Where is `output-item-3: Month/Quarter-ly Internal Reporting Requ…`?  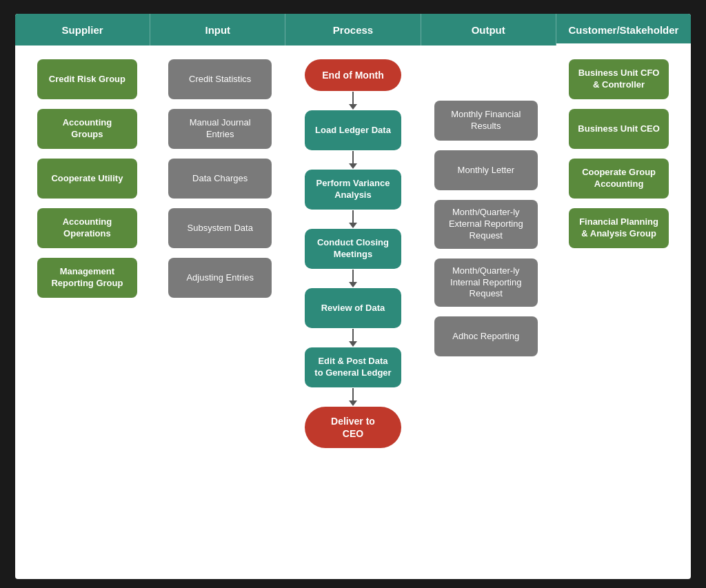
output-item-3: Month/Quarter-ly Internal Reporting Requ… is located at coordinates (486, 283).